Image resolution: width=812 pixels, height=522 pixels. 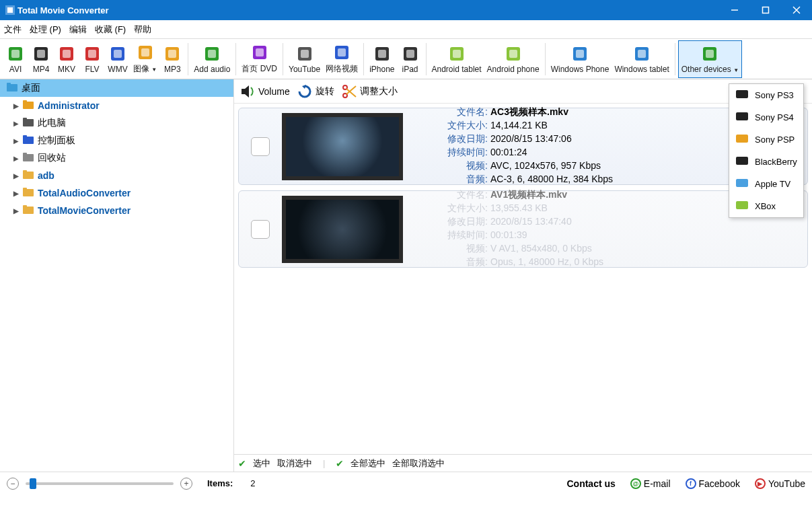 What do you see at coordinates (406, 59) in the screenshot?
I see `format-toolbar: AVIMP4MKVFLVWMV图像 ▼MP3Add audio首页 DVDYou…` at bounding box center [406, 59].